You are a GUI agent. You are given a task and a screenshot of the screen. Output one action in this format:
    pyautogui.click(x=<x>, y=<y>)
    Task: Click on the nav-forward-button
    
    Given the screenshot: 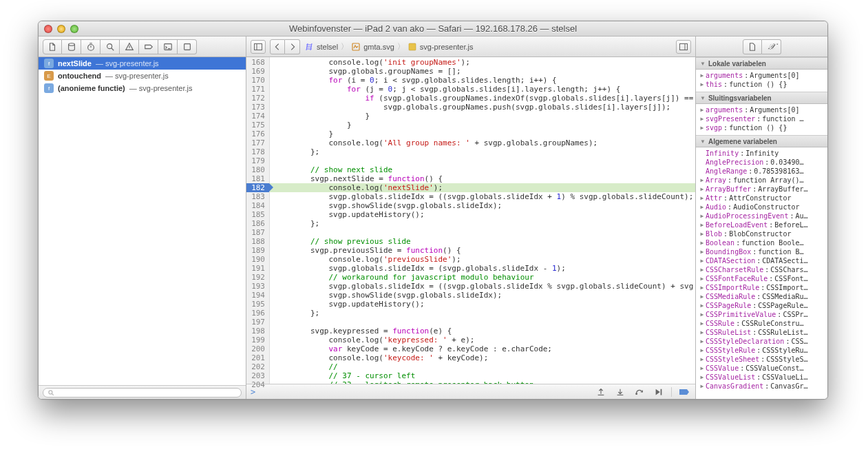 What is the action you would take?
    pyautogui.click(x=293, y=47)
    